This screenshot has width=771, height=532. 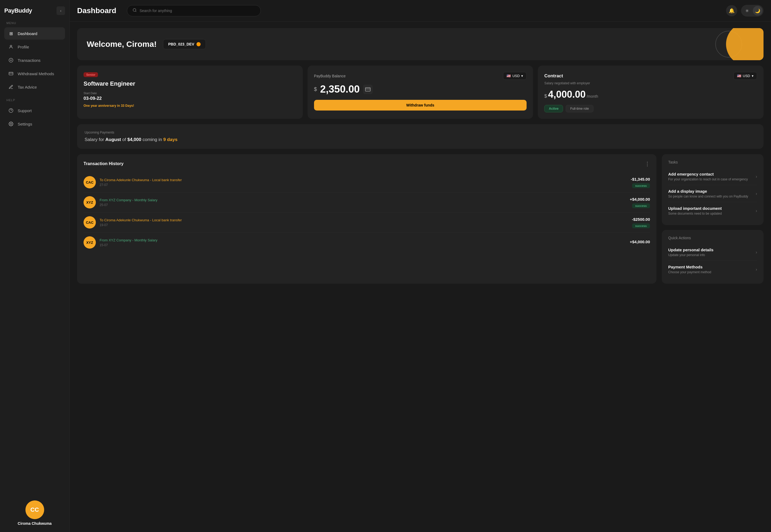 I want to click on balance-currency-select: 🇺🇸 USD ▾, so click(x=515, y=76).